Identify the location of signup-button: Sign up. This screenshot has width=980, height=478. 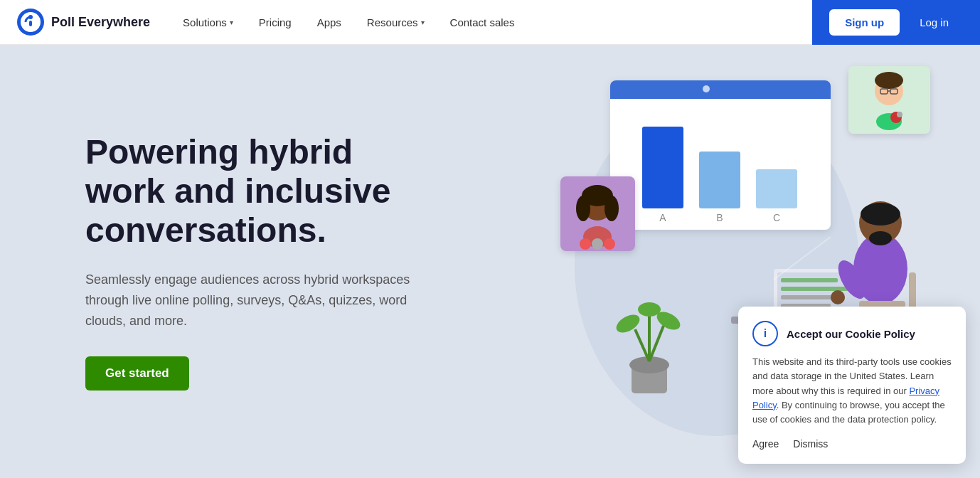
(865, 23).